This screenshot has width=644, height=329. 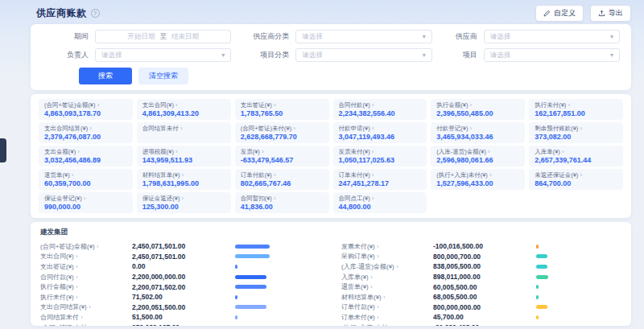 What do you see at coordinates (380, 105) in the screenshot?
I see `stat-label: 合同付款(¥) ›` at bounding box center [380, 105].